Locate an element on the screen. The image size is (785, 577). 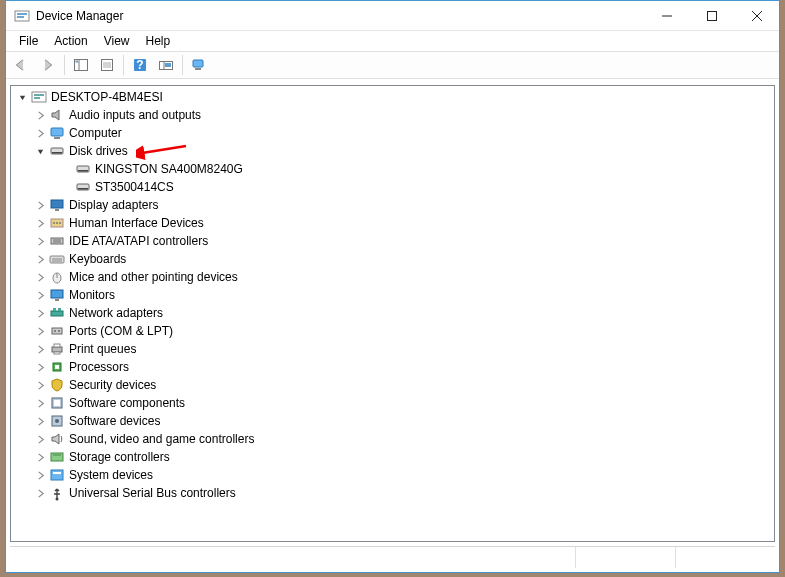
devices-button is located at coordinates (199, 65).